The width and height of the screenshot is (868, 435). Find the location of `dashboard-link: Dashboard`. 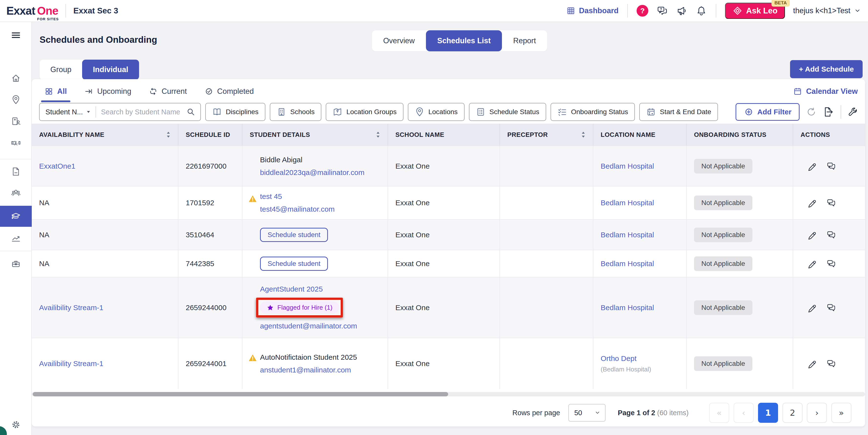

dashboard-link: Dashboard is located at coordinates (592, 11).